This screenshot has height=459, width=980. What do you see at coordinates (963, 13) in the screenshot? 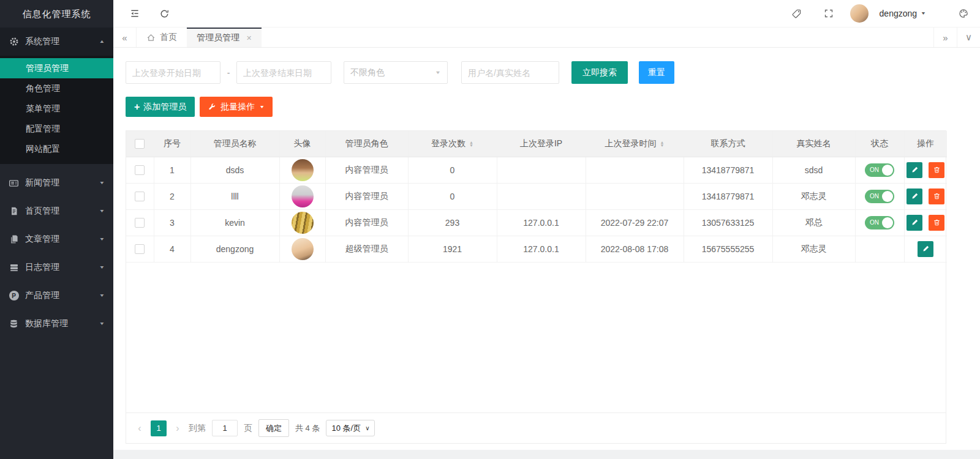
I see `theme-palette-icon` at bounding box center [963, 13].